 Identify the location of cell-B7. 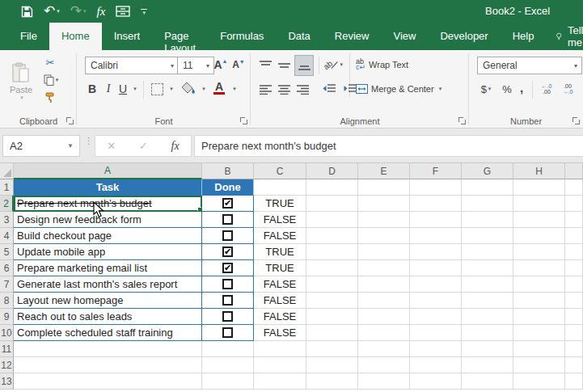
(228, 285).